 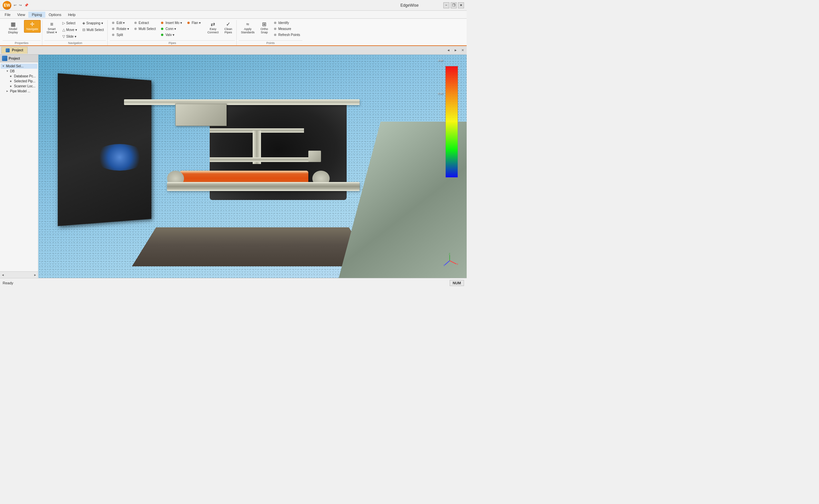 I want to click on floor-element, so click(x=253, y=247).